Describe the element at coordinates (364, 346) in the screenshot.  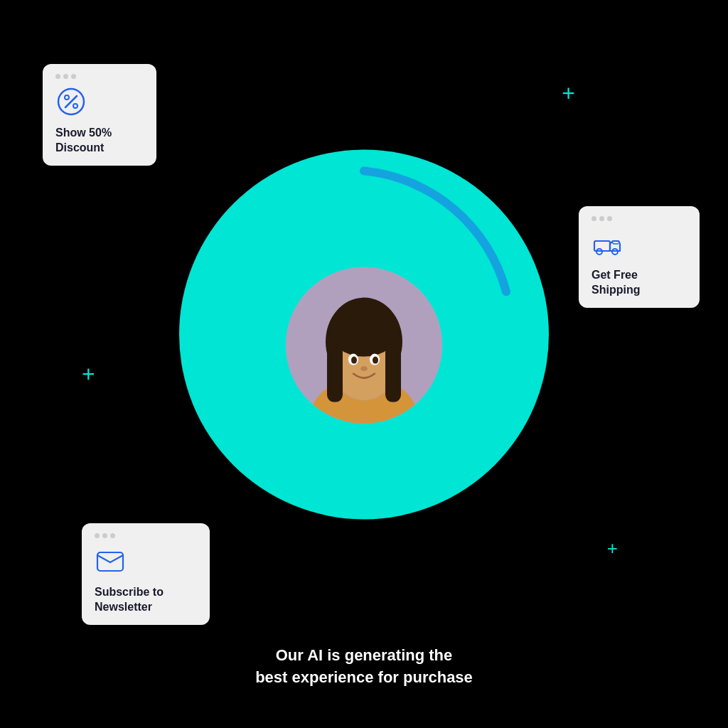
I see `avatar` at that location.